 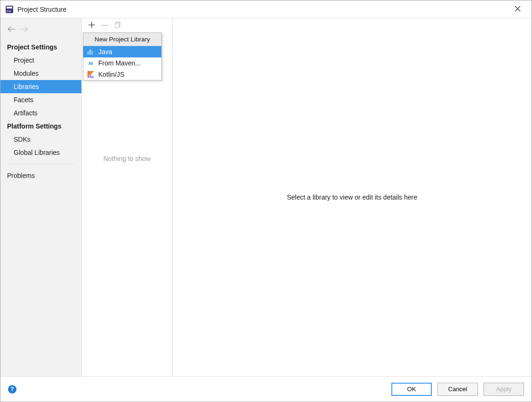 What do you see at coordinates (122, 63) in the screenshot?
I see `popup-item-maven: m From Maven...` at bounding box center [122, 63].